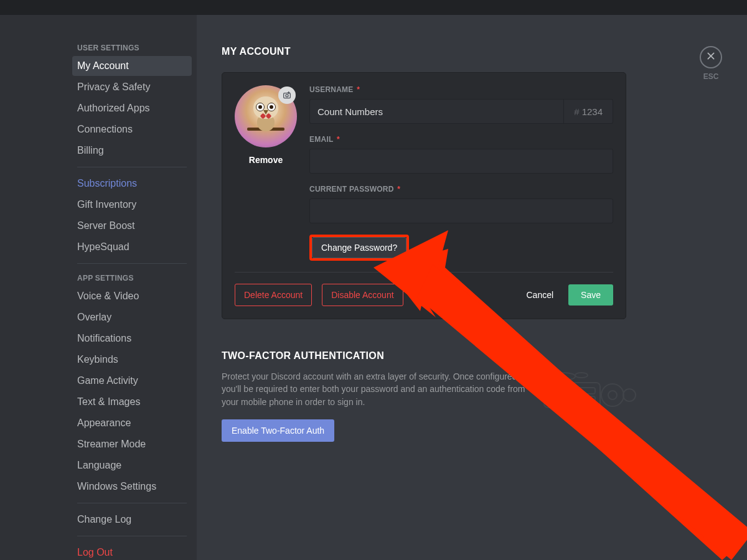 Image resolution: width=747 pixels, height=560 pixels. Describe the element at coordinates (132, 129) in the screenshot. I see `sidebar-item-connections: Connections` at that location.